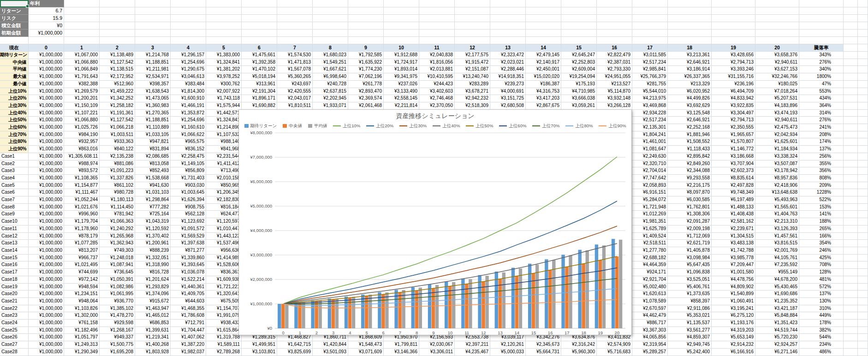  What do you see at coordinates (188, 214) in the screenshot?
I see `value-cell: ¥562,128` at bounding box center [188, 214].